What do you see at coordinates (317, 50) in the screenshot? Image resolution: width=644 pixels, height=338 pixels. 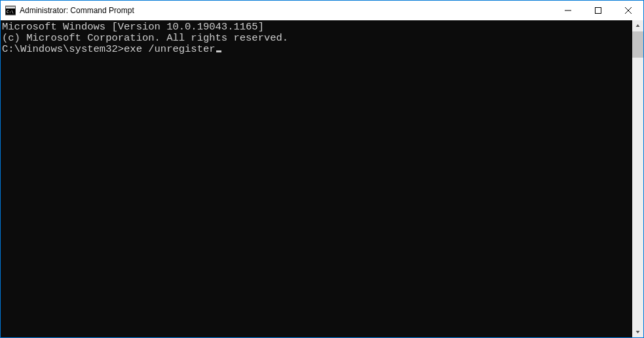 I see `prompt-line: C:\Windows\system32>exe /unregister` at bounding box center [317, 50].